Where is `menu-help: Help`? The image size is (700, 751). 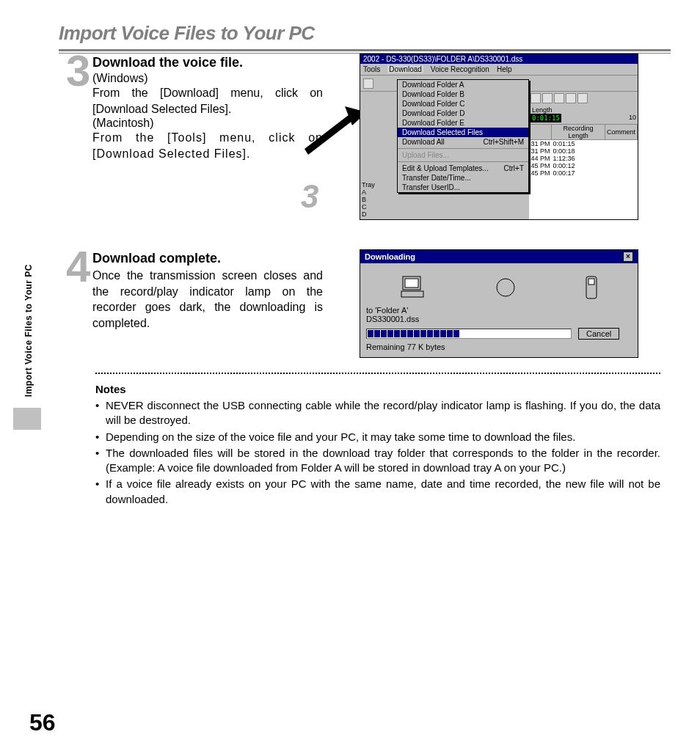
menu-help: Help is located at coordinates (505, 69).